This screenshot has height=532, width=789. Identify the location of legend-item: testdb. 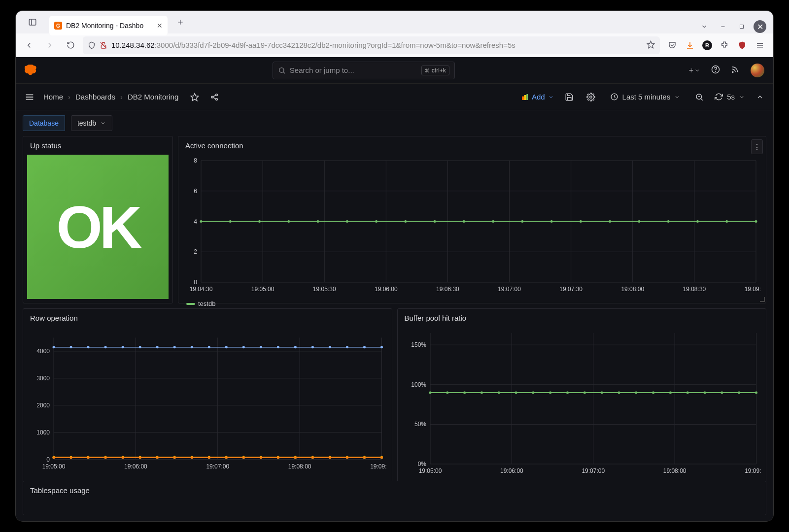
(201, 303).